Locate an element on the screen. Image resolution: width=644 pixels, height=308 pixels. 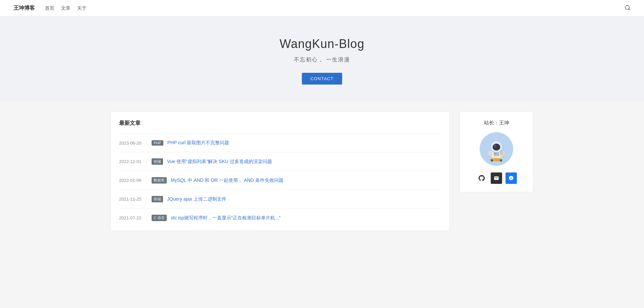
navbar: 王坤博客 首页文章关于 is located at coordinates (322, 8).